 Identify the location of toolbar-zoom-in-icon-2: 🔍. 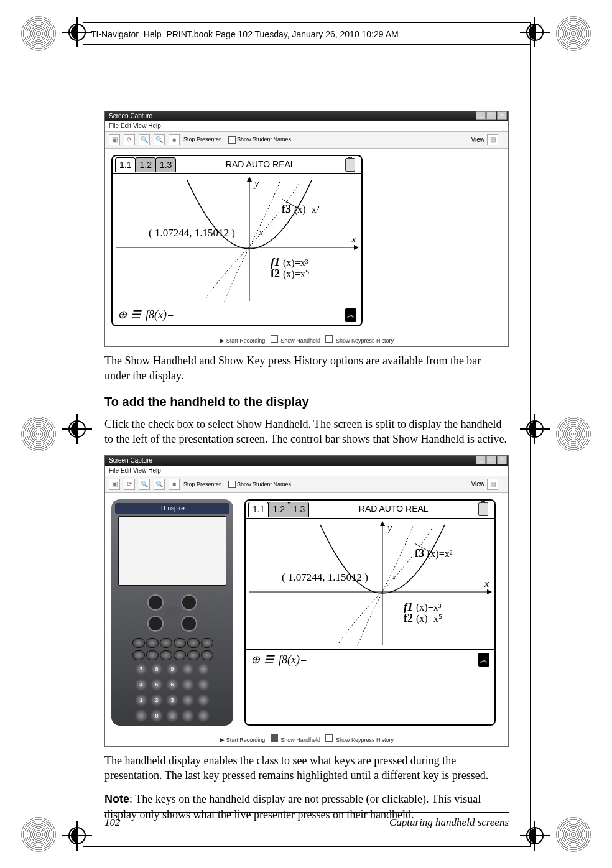
(144, 484).